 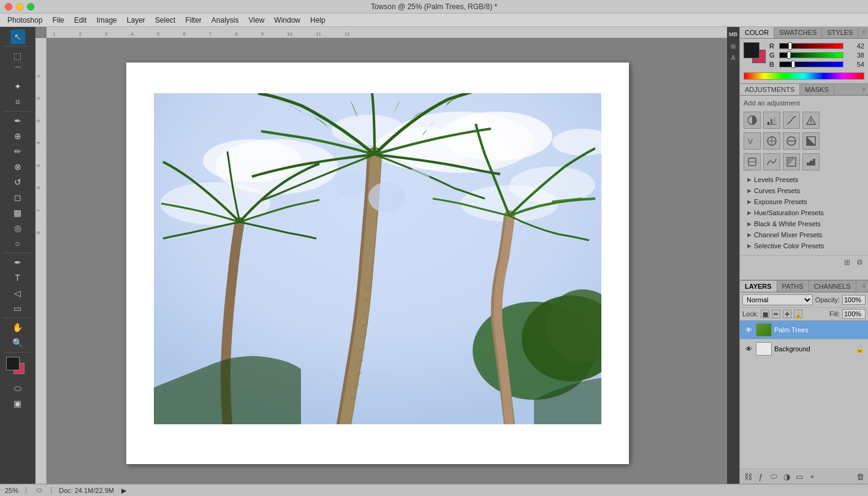 What do you see at coordinates (804, 246) in the screenshot?
I see `preset-selective-color: ▶ Selective Color Presets` at bounding box center [804, 246].